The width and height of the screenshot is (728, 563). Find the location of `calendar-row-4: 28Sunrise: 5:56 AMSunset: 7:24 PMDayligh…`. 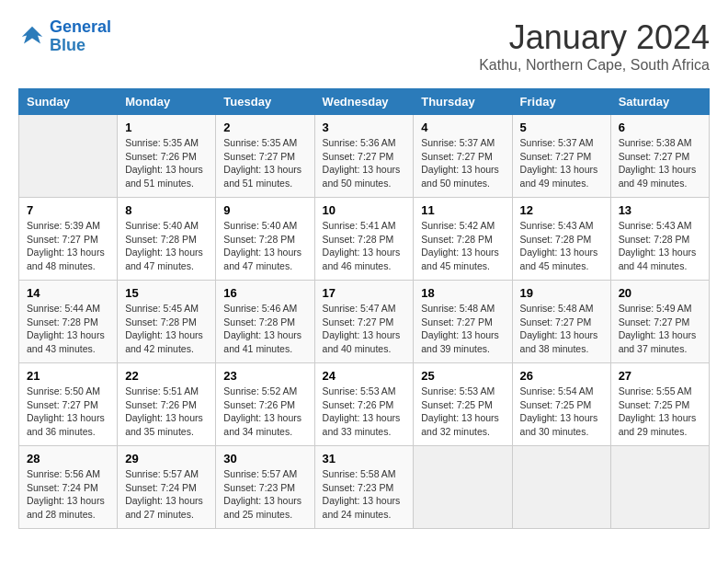

calendar-row-4: 28Sunrise: 5:56 AMSunset: 7:24 PMDayligh… is located at coordinates (364, 488).